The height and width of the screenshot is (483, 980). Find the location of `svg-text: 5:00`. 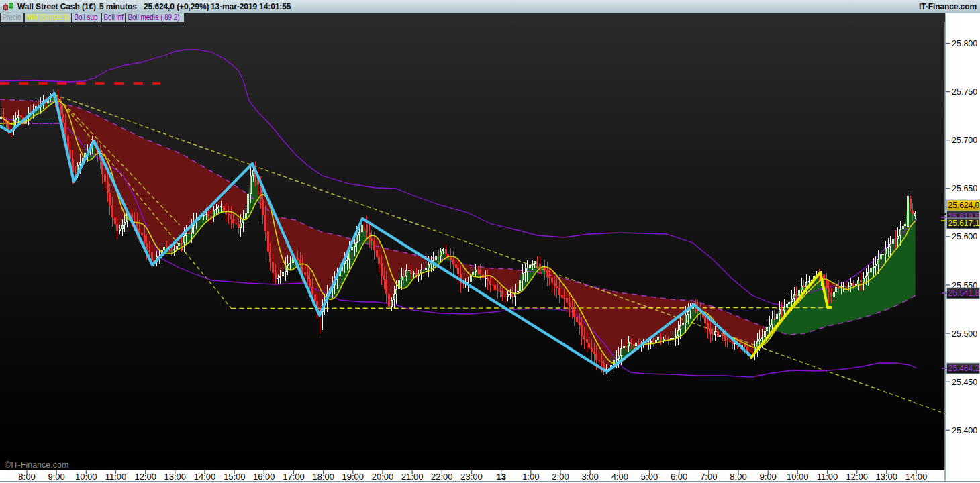

svg-text: 5:00 is located at coordinates (650, 476).